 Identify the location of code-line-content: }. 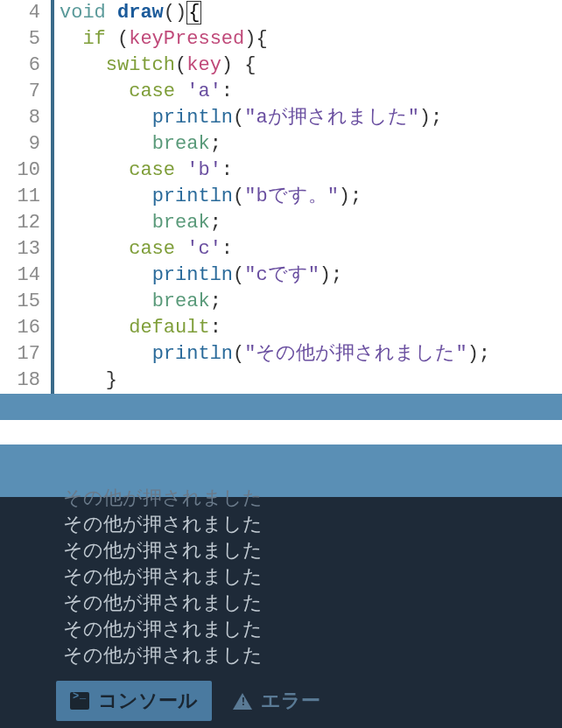
(308, 381).